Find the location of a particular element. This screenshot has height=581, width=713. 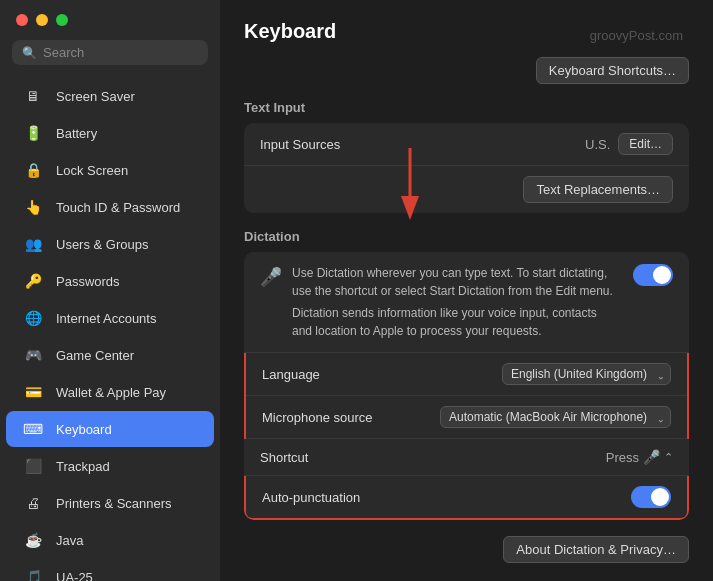

sidebar-icon-touch-id: 👆 is located at coordinates (33, 207).